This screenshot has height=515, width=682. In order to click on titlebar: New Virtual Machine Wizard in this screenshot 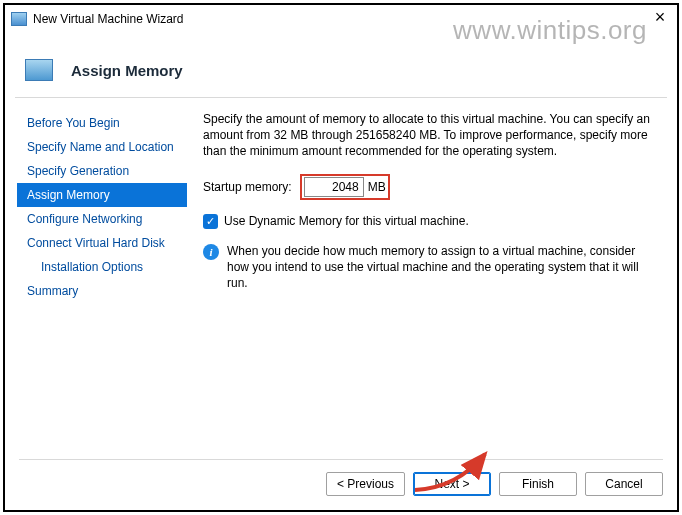, I will do `click(341, 19)`.